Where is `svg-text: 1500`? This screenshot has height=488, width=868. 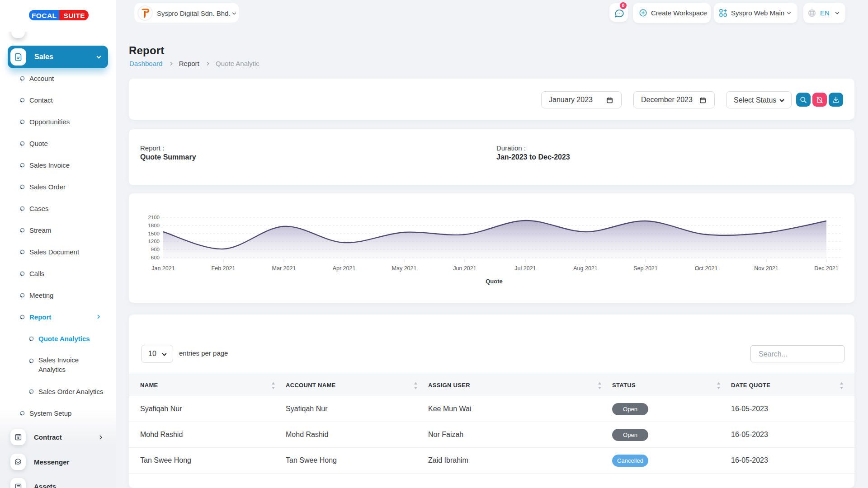 svg-text: 1500 is located at coordinates (154, 234).